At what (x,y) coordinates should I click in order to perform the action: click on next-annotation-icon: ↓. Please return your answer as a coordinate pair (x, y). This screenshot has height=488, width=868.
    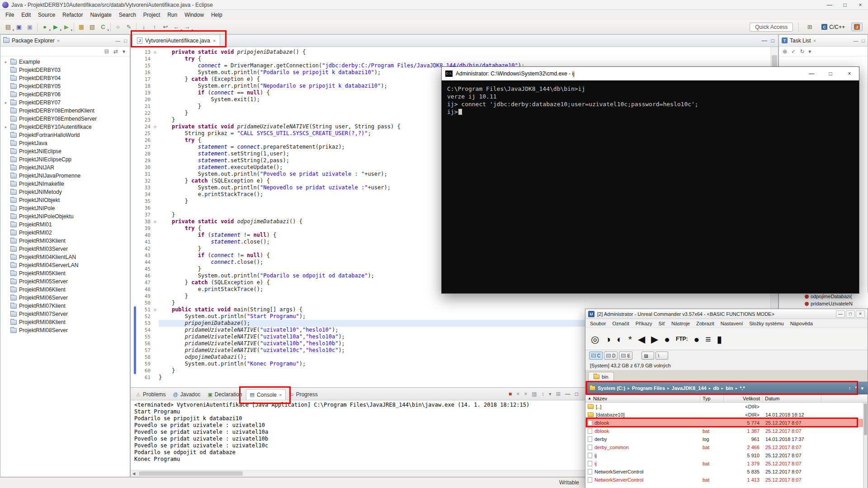
    Looking at the image, I should click on (144, 27).